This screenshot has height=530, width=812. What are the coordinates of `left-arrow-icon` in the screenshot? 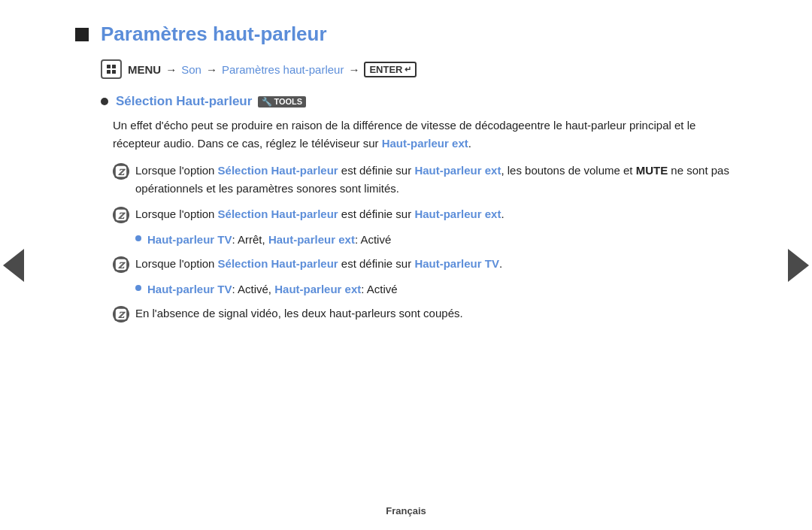 It's located at (14, 265).